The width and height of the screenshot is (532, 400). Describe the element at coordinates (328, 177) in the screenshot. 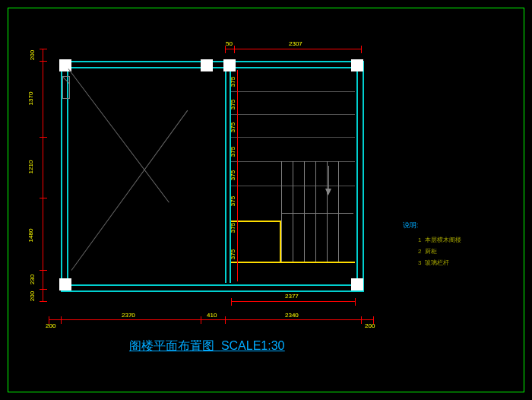

I see `stair-direction-line` at that location.